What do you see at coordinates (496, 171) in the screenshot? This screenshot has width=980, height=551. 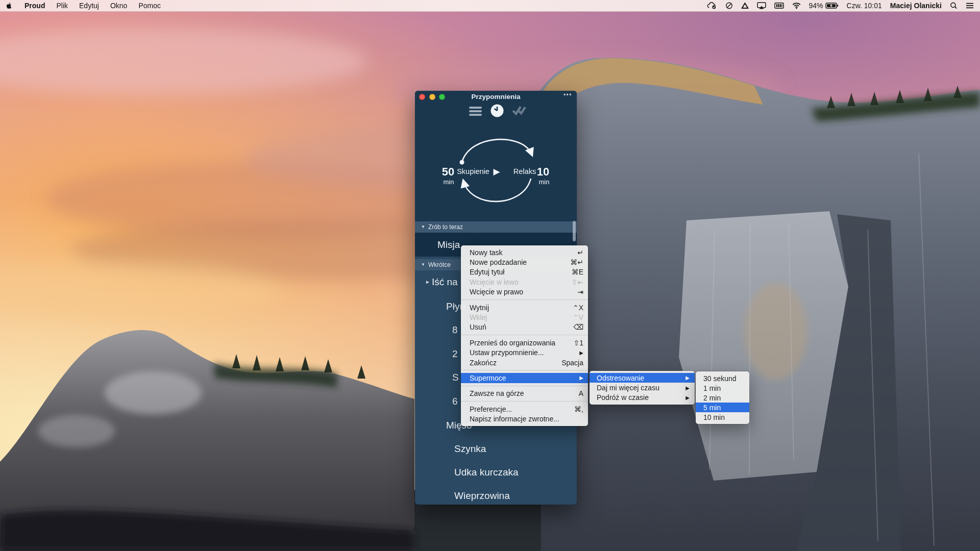 I see `play-icon: ▶` at bounding box center [496, 171].